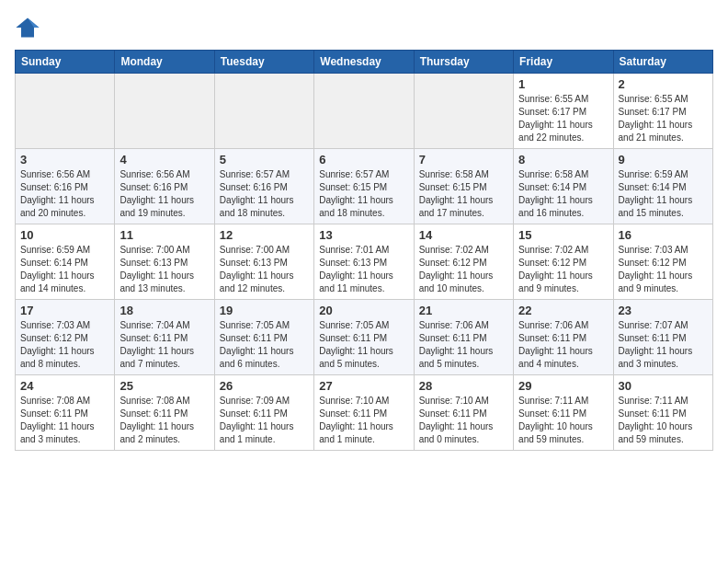 This screenshot has height=563, width=728. I want to click on column-header-wednesday: Wednesday, so click(364, 63).